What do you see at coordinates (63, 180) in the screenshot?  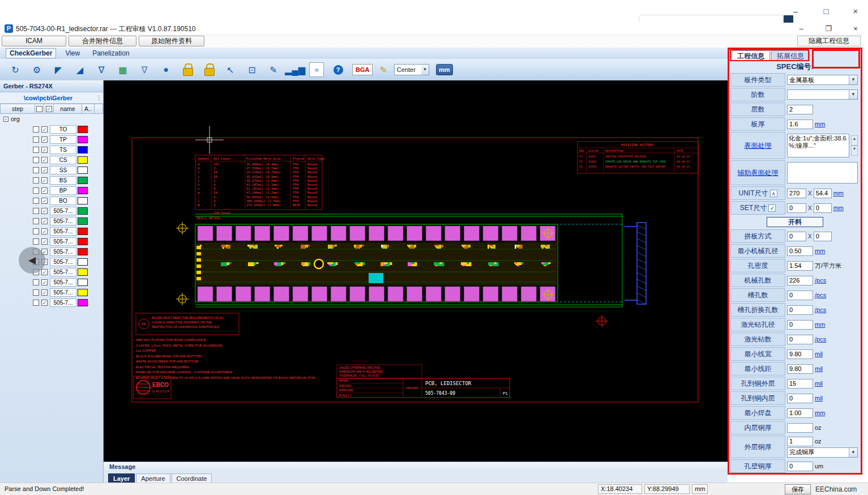 I see `layer-name: BS` at bounding box center [63, 180].